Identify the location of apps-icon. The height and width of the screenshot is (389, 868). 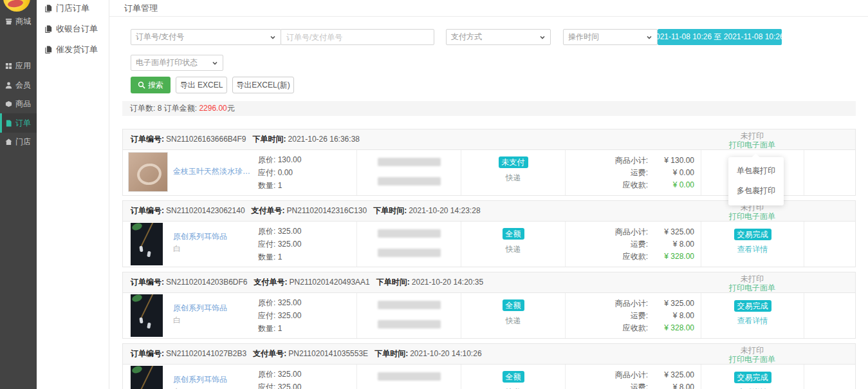
(9, 66).